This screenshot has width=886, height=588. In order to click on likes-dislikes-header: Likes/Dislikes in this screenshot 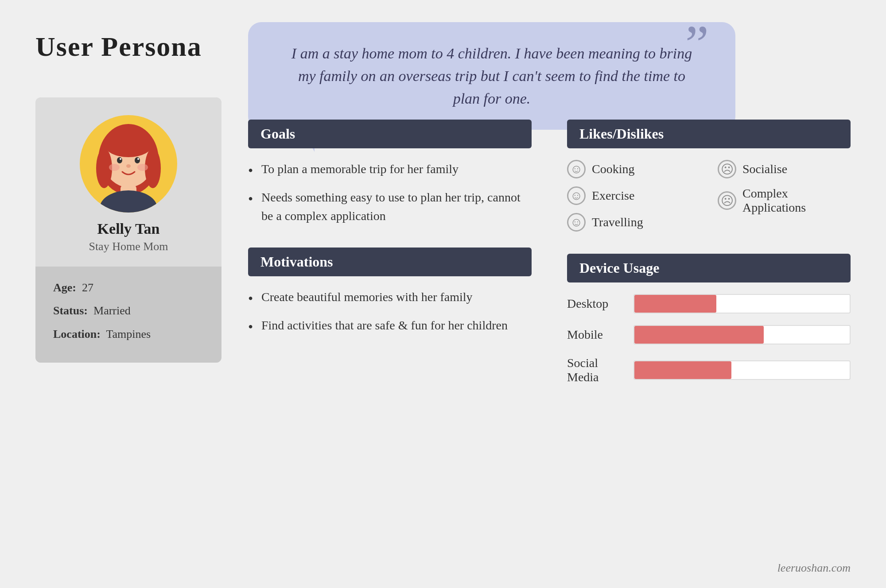, I will do `click(709, 134)`.